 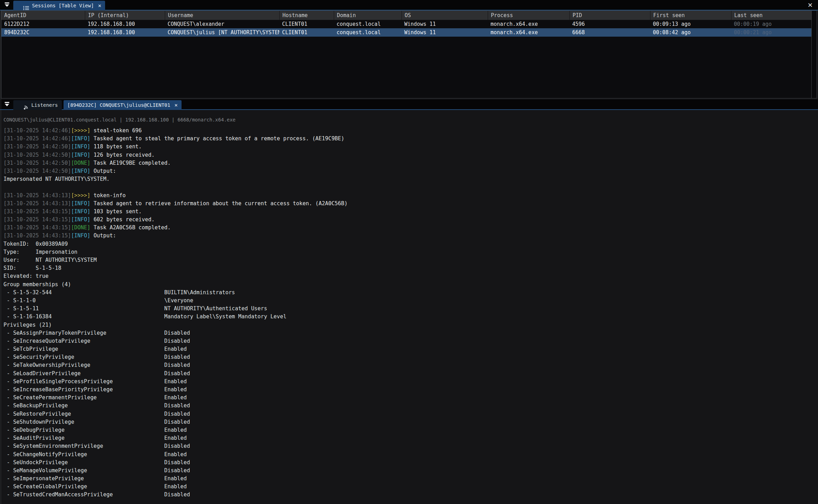 What do you see at coordinates (411, 252) in the screenshot?
I see `console-line: Type: Impersonation` at bounding box center [411, 252].